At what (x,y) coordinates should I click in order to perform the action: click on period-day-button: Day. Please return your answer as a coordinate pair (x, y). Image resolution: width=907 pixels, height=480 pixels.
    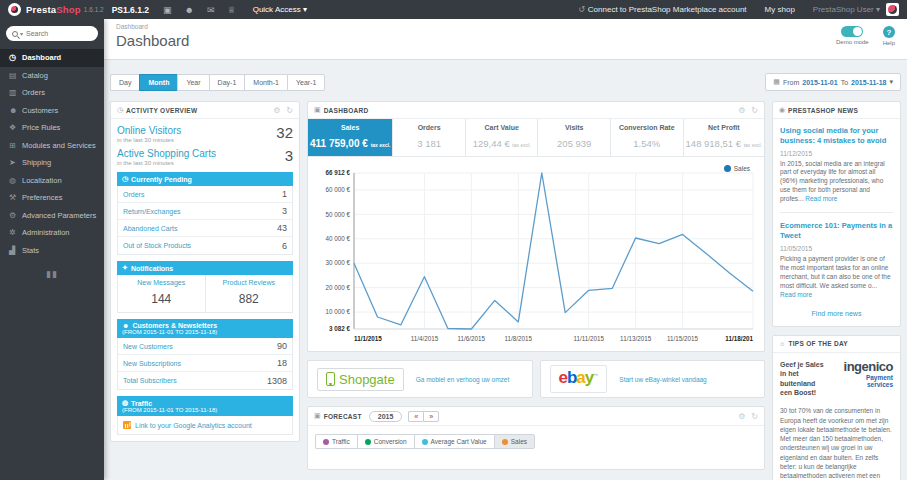
    Looking at the image, I should click on (124, 82).